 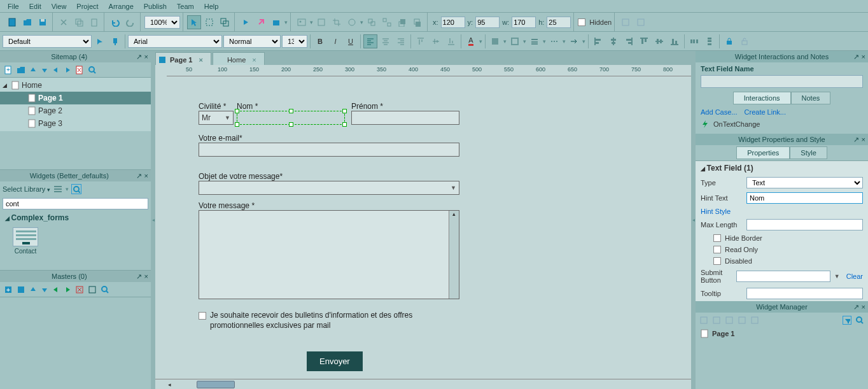 I want to click on y-input, so click(x=487, y=22).